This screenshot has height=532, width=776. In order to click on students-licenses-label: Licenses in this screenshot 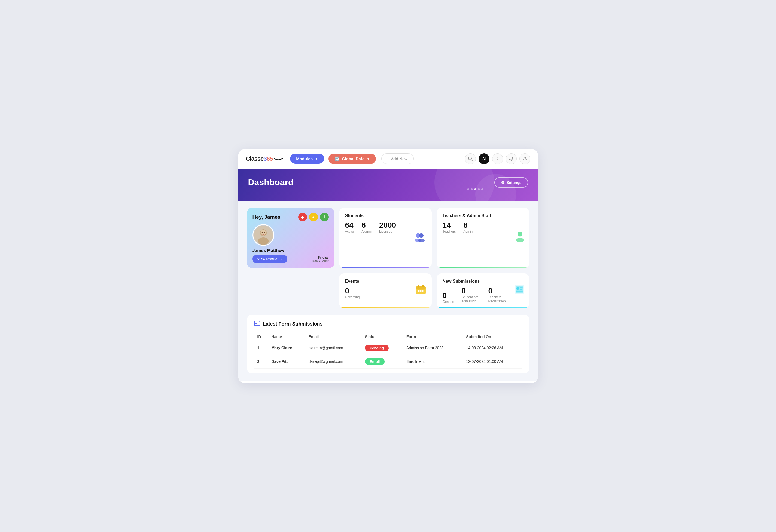, I will do `click(387, 232)`.